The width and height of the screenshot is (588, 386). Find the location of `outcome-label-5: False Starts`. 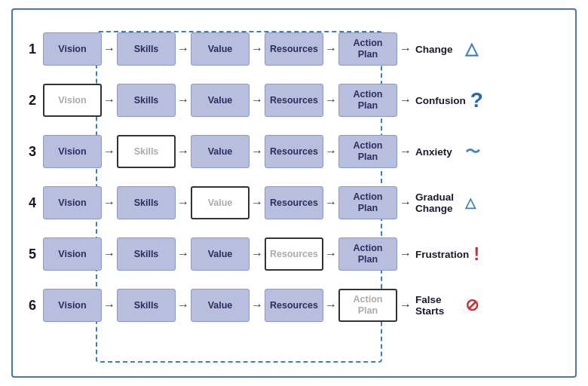

outcome-label-5: False Starts is located at coordinates (438, 305).